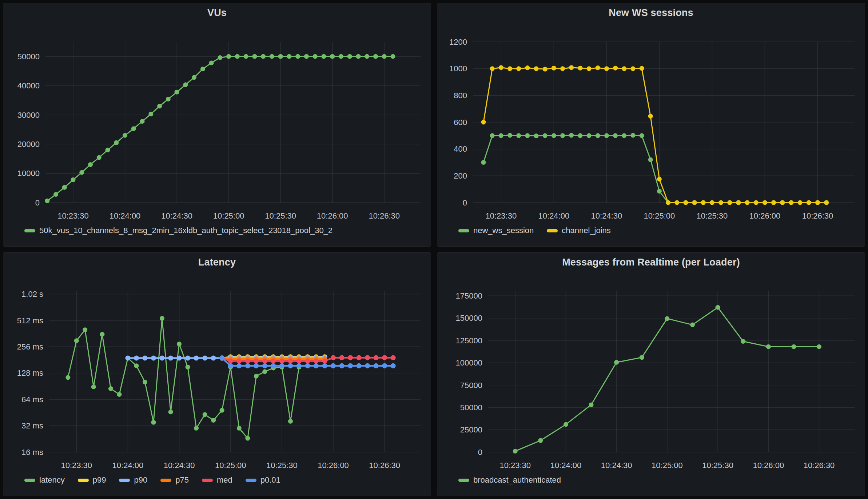 This screenshot has height=499, width=868. Describe the element at coordinates (133, 480) in the screenshot. I see `legend-item-p90: p90` at that location.